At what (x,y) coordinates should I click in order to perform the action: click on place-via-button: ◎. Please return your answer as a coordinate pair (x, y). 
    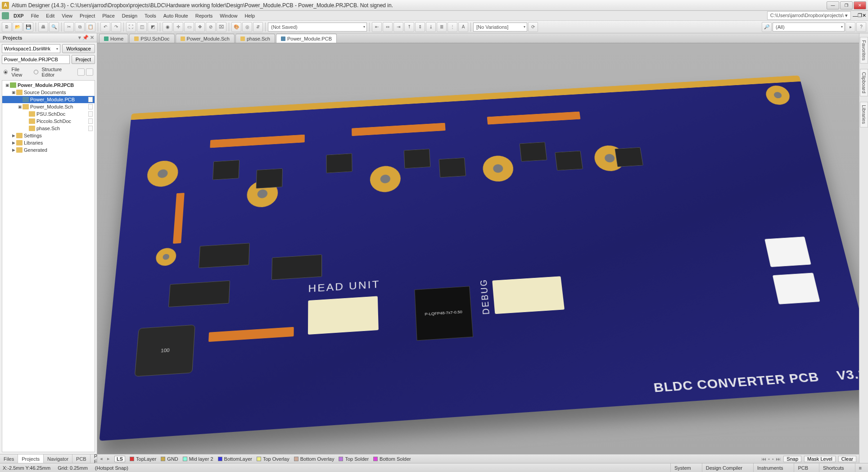
    Looking at the image, I should click on (247, 27).